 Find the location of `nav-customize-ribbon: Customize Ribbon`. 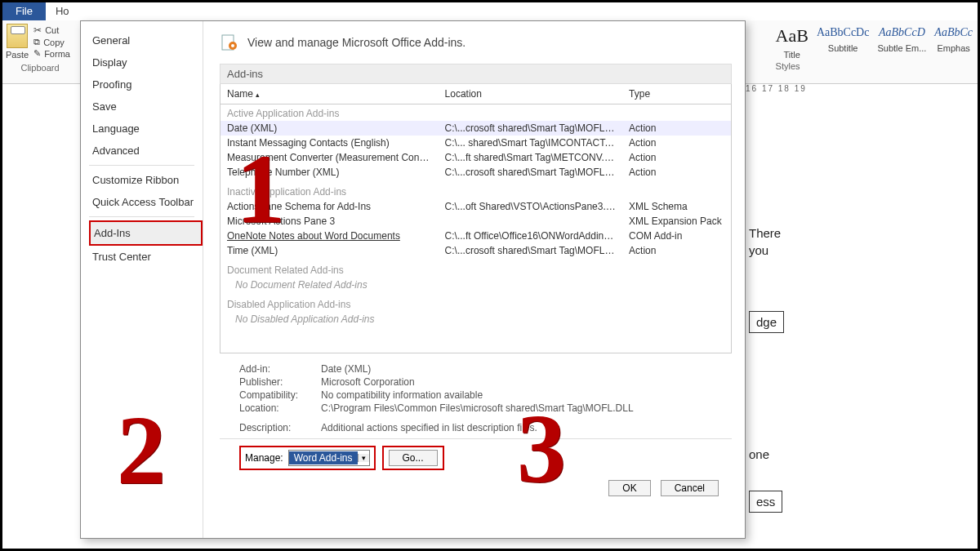

nav-customize-ribbon: Customize Ribbon is located at coordinates (145, 180).